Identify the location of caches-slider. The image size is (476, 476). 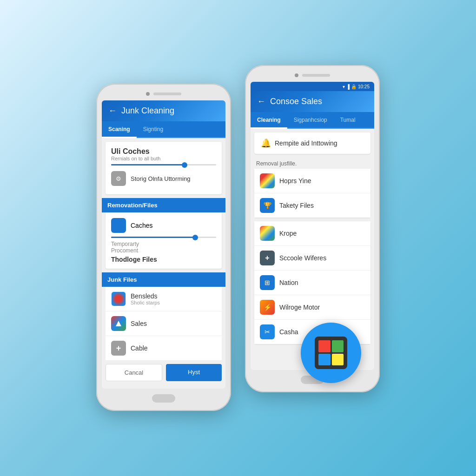
(164, 237).